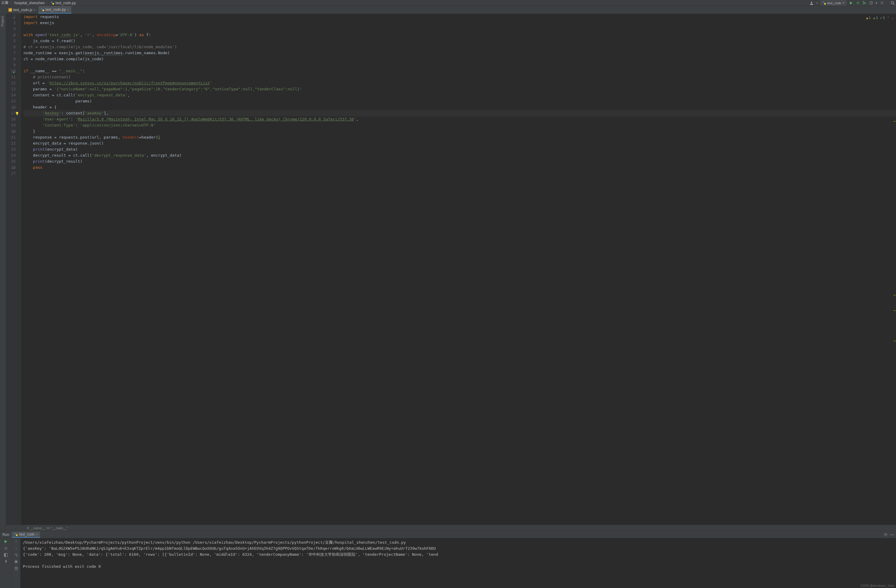 The height and width of the screenshot is (588, 896). What do you see at coordinates (14, 269) in the screenshot?
I see `editor-gutter: 1⊟234⊟5678910▶⊟111213141516⊟17💡181920⊟21…` at bounding box center [14, 269].